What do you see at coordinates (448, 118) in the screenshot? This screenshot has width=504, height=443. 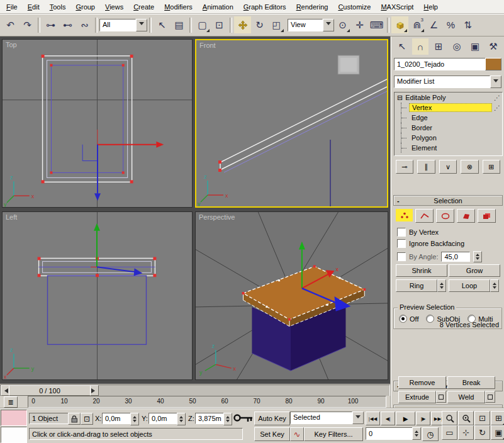 I see `stack-row-edge: Edge` at bounding box center [448, 118].